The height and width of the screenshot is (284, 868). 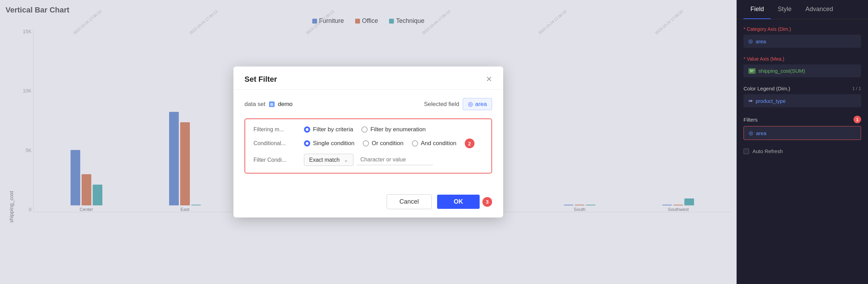 What do you see at coordinates (276, 130) in the screenshot?
I see `filtering-mode-label: Filtering m...` at bounding box center [276, 130].